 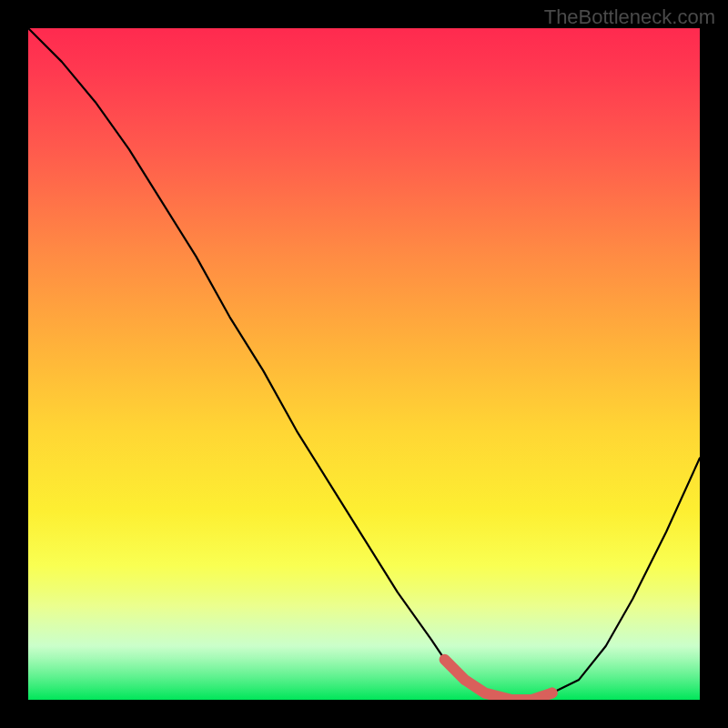 What do you see at coordinates (552, 693) in the screenshot?
I see `optimal-range-endpoint` at bounding box center [552, 693].